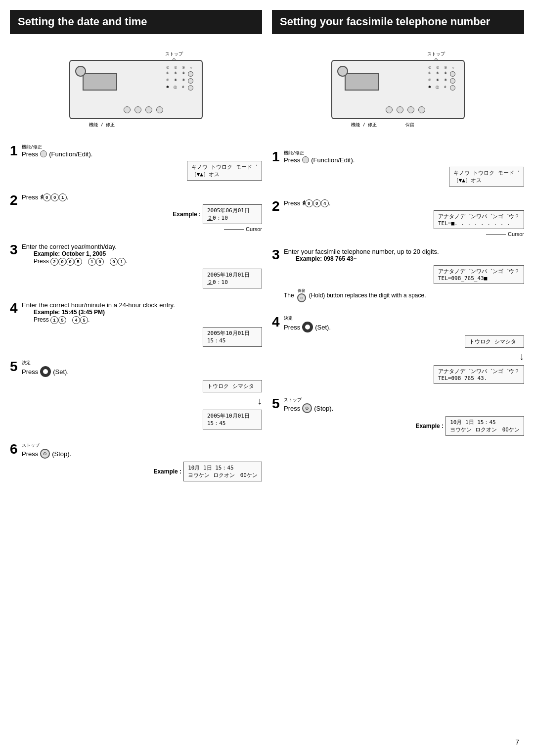 The height and width of the screenshot is (756, 534). I want to click on right-step-3: 3 Enter your facsimile telephone number,…, so click(398, 277).